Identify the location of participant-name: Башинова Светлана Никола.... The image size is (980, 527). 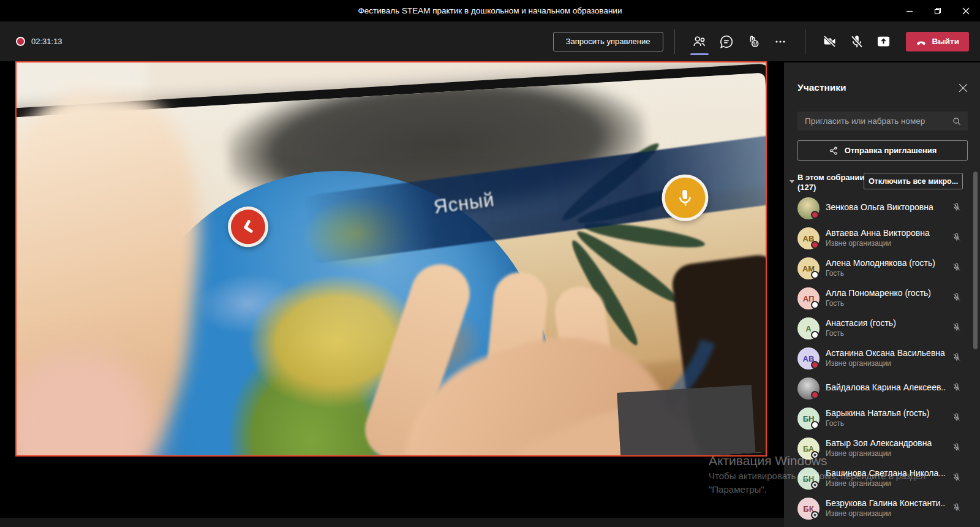
(886, 473).